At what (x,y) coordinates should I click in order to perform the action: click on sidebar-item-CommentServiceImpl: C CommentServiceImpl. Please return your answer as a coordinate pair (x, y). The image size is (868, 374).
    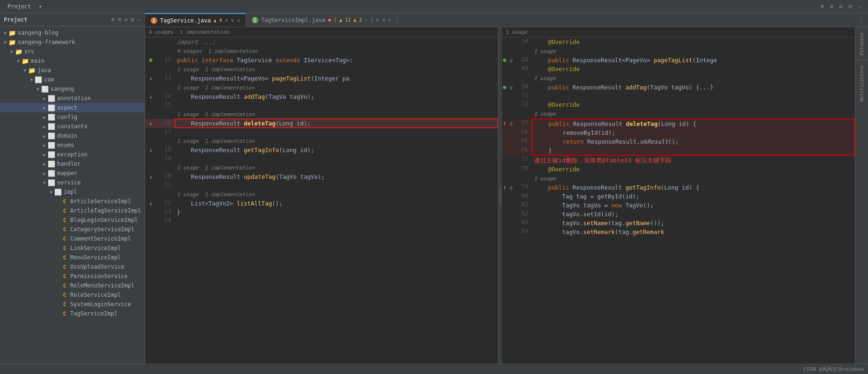
    Looking at the image, I should click on (72, 239).